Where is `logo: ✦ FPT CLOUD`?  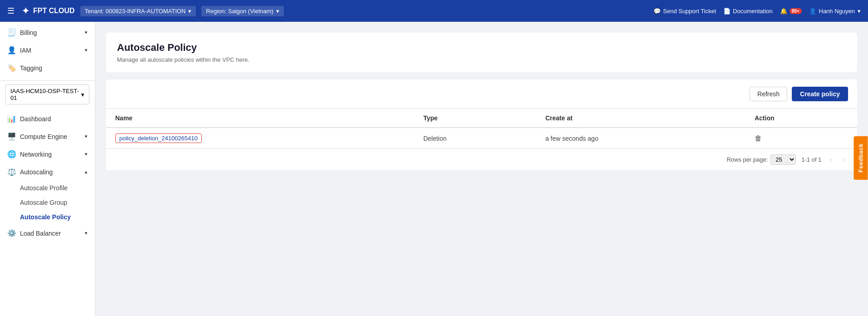 logo: ✦ FPT CLOUD is located at coordinates (48, 11).